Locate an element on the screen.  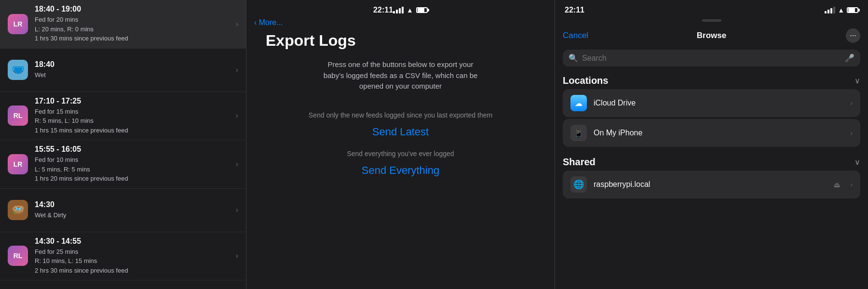
item-sub: Fed for 25 minsR: 10 mins, L: 15 mins2 h… is located at coordinates (133, 261).